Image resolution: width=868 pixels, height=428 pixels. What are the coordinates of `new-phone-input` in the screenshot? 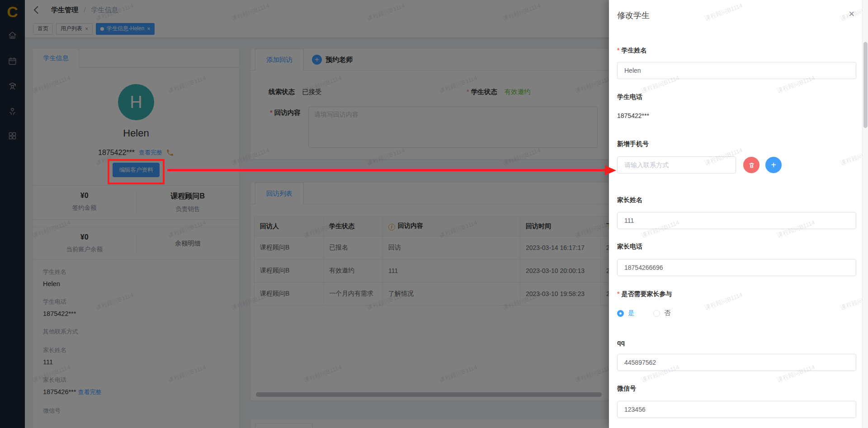 It's located at (676, 165).